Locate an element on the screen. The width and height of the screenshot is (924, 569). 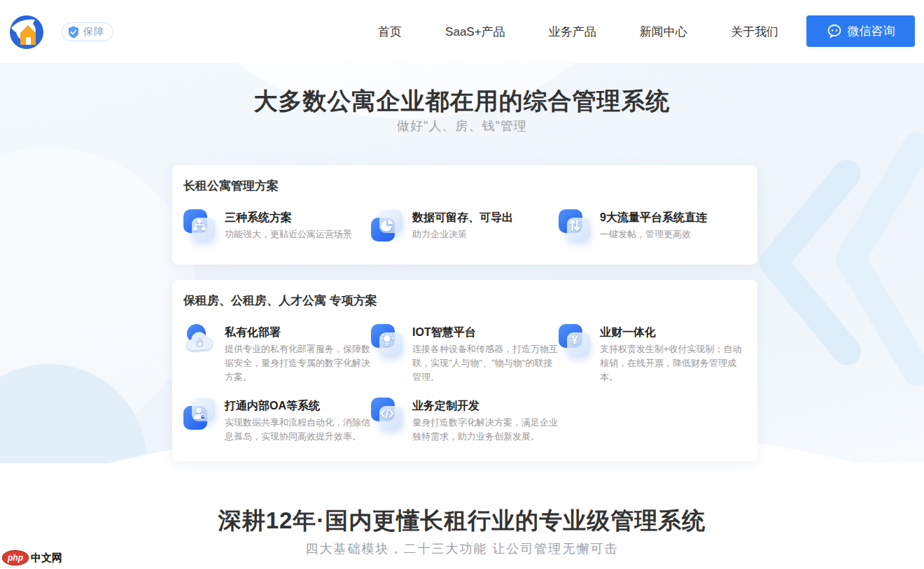
pie-chart-icon is located at coordinates (387, 225).